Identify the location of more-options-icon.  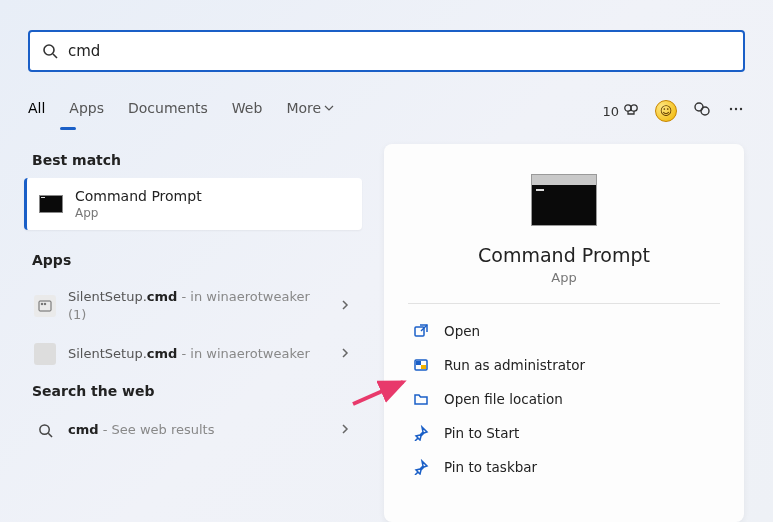
(736, 111).